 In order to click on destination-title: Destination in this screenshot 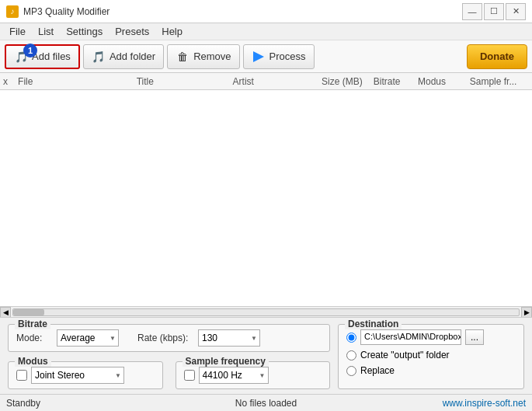, I will do `click(373, 324)`.